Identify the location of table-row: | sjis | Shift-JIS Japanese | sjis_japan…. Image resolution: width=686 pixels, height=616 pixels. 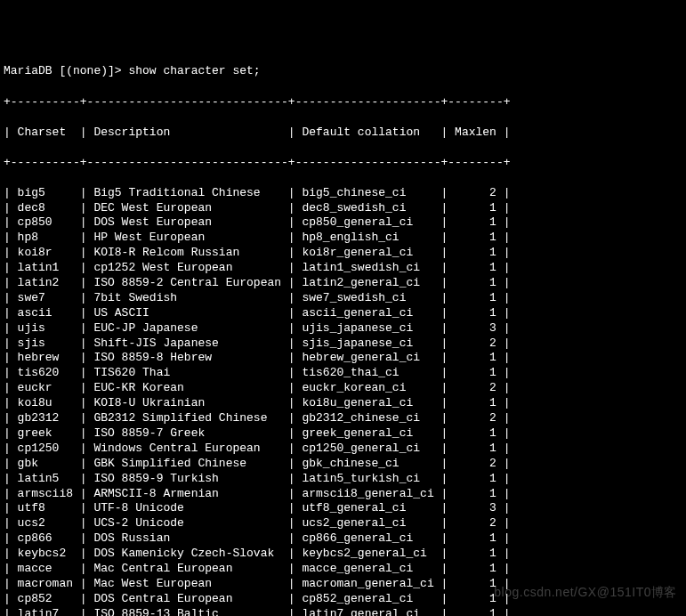
(343, 344).